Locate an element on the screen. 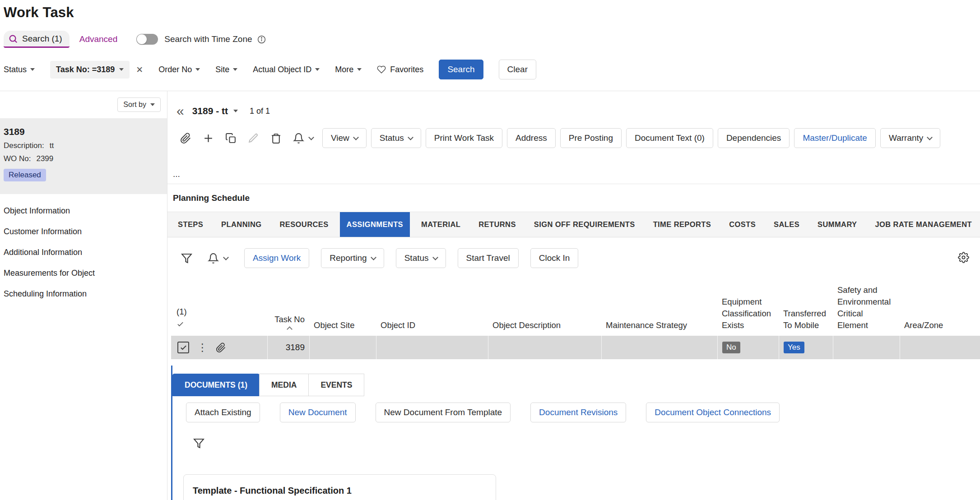 The height and width of the screenshot is (500, 980). master-duplicate-button: Master/Duplicate is located at coordinates (835, 138).